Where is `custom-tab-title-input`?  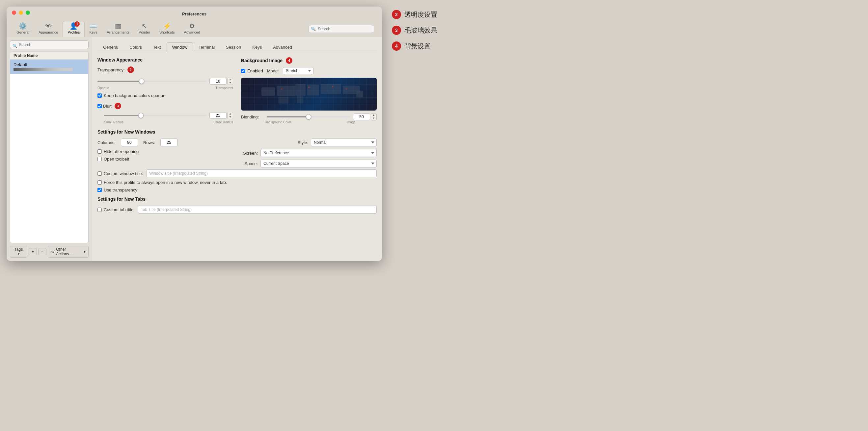 custom-tab-title-input is located at coordinates (257, 209).